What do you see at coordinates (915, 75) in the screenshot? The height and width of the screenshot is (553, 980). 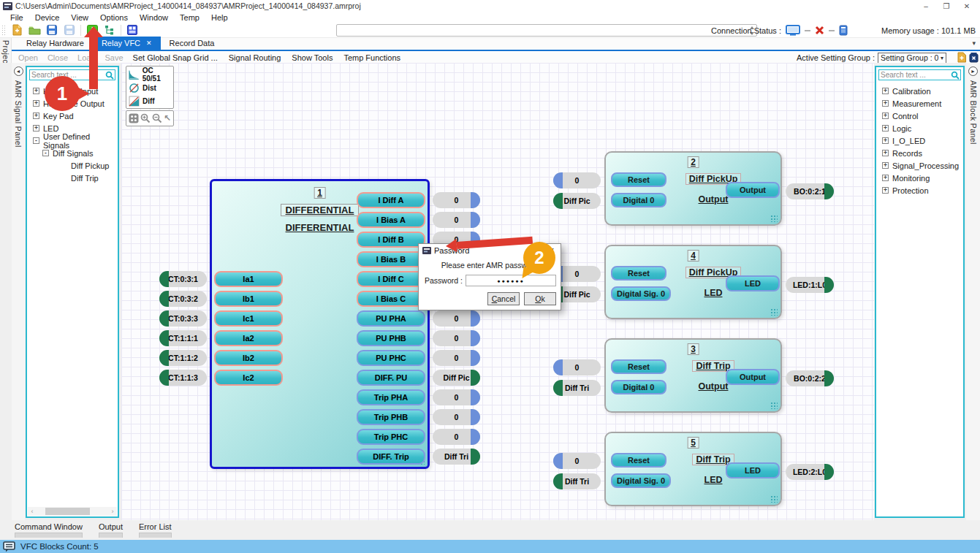 I see `block-search-input` at bounding box center [915, 75].